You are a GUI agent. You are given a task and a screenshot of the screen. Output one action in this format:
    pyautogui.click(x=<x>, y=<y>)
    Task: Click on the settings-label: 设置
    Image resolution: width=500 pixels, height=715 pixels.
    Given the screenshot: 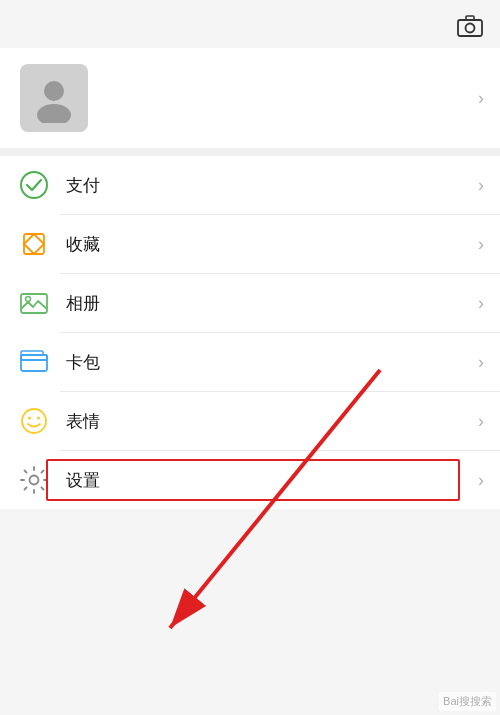 What is the action you would take?
    pyautogui.click(x=272, y=480)
    